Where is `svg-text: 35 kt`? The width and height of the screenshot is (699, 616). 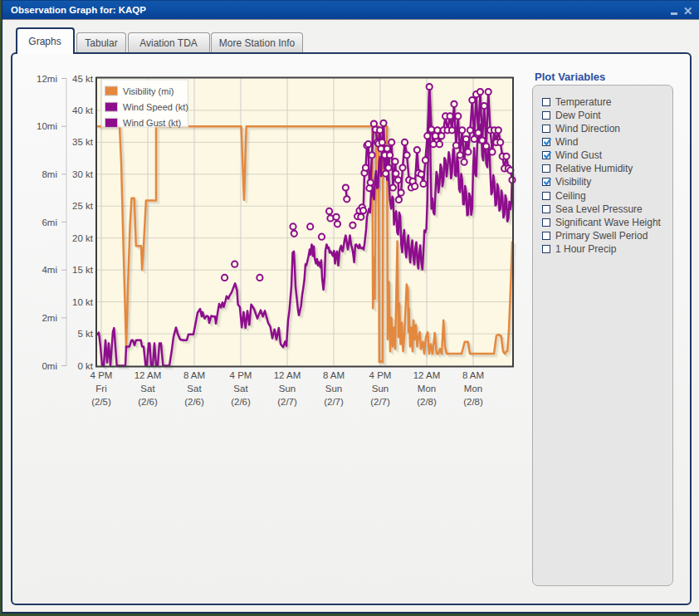
svg-text: 35 kt is located at coordinates (83, 142).